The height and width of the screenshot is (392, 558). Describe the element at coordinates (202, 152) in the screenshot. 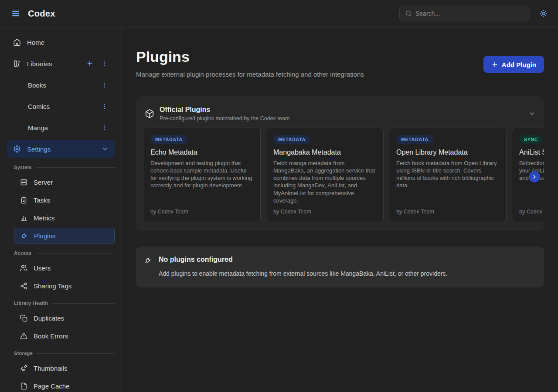

I see `plugin-name: Echo Metadata` at that location.